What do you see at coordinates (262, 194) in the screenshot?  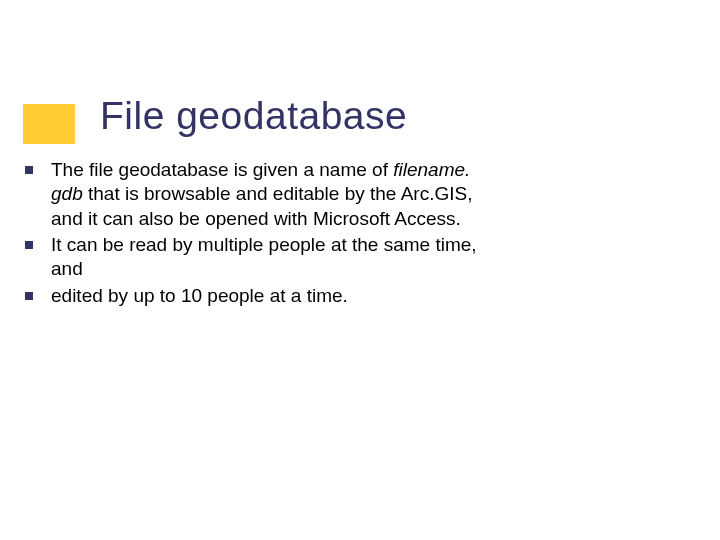 I see `list-item: The file geodatabase is given a name of …` at bounding box center [262, 194].